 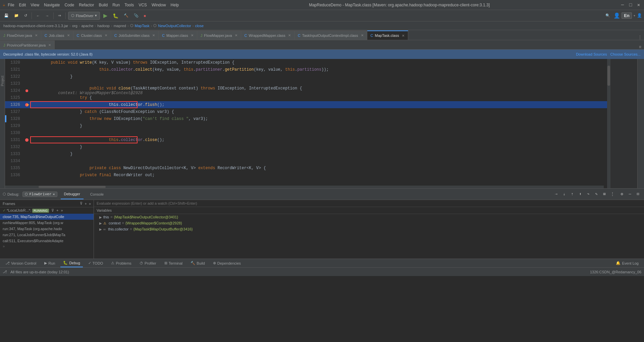 What do you see at coordinates (86, 204) in the screenshot?
I see `add-watch-icon: +` at bounding box center [86, 204].